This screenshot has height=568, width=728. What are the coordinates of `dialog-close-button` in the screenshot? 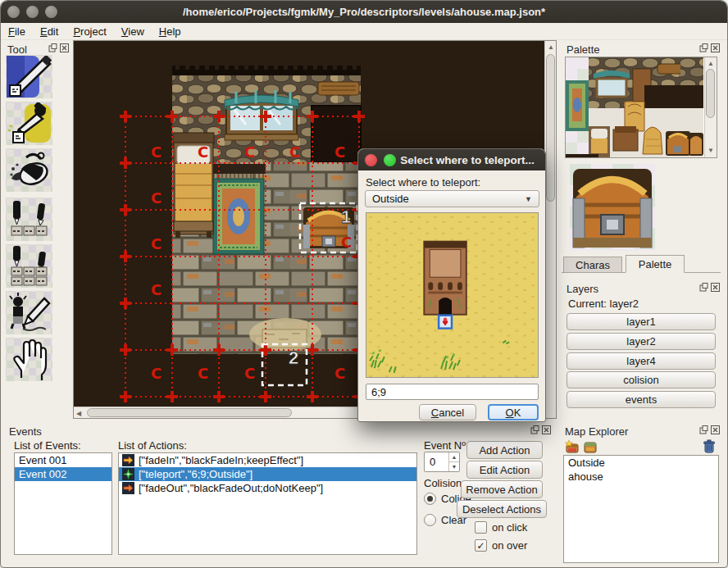 It's located at (371, 161).